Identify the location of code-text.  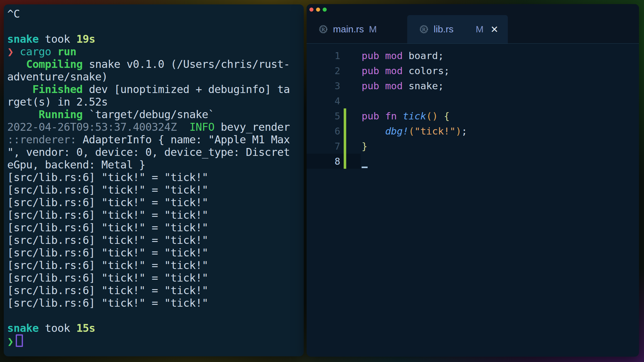
(365, 162).